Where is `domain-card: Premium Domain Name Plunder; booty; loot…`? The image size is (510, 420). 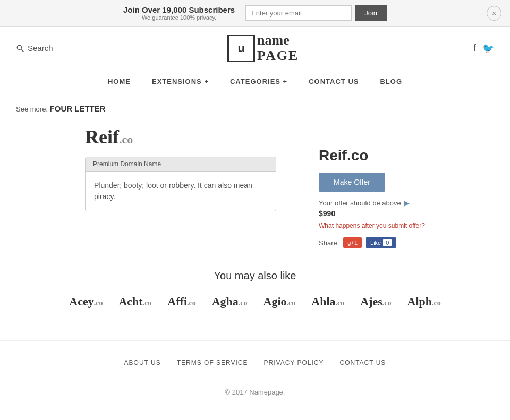
domain-card: Premium Domain Name Plunder; booty; loot… is located at coordinates (181, 184).